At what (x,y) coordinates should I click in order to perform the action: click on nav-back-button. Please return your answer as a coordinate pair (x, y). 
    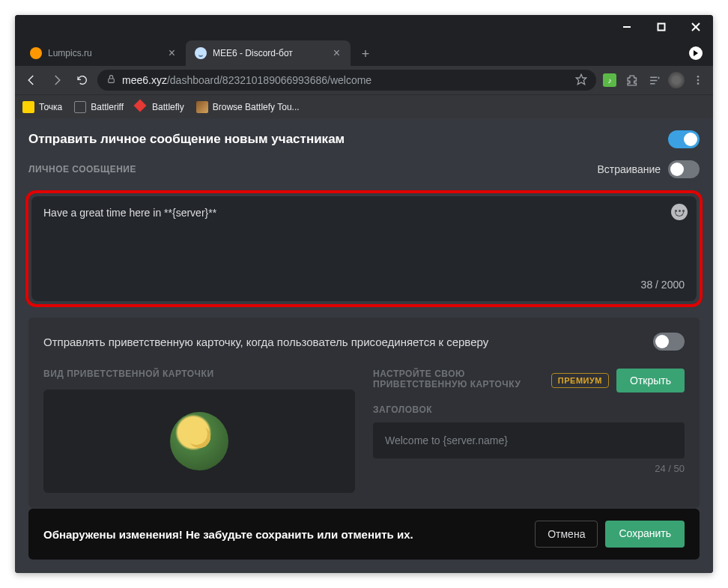
    Looking at the image, I should click on (31, 80).